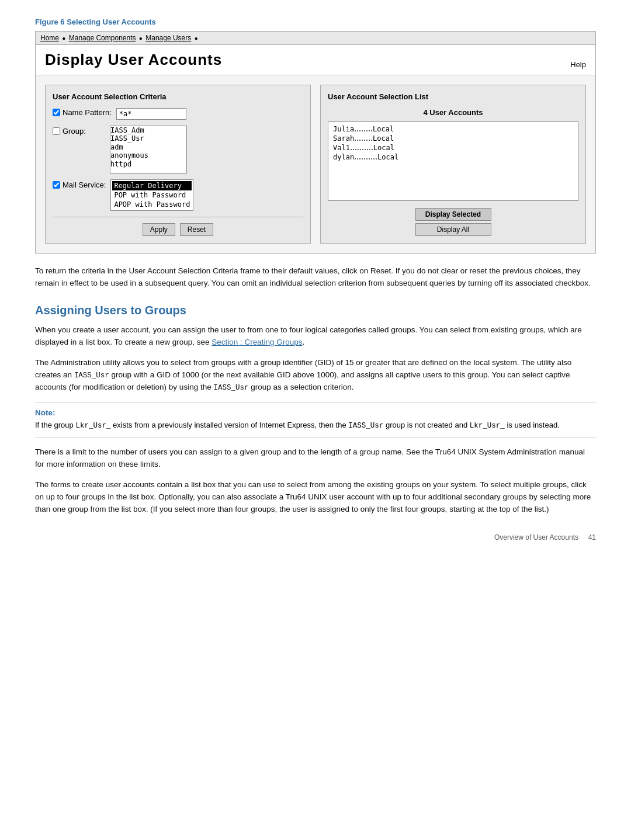 The height and width of the screenshot is (840, 631). I want to click on note-label: Note:, so click(316, 412).